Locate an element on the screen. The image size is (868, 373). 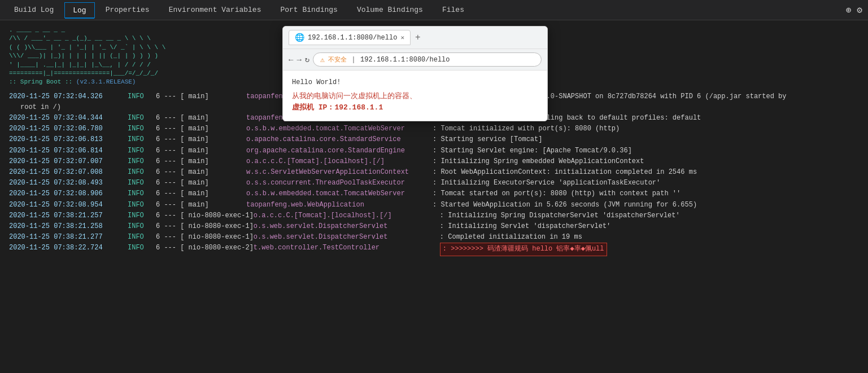
log-logger: o.s.s.concurrent.ThreadPoolTaskExecutor is located at coordinates (339, 183).